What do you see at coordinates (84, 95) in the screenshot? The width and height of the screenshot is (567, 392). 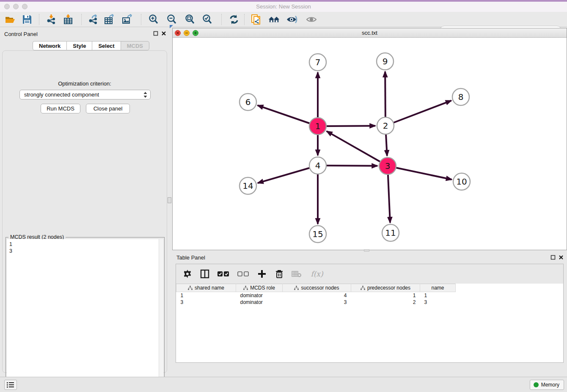 I see `selected-criterion: strongly connected component` at bounding box center [84, 95].